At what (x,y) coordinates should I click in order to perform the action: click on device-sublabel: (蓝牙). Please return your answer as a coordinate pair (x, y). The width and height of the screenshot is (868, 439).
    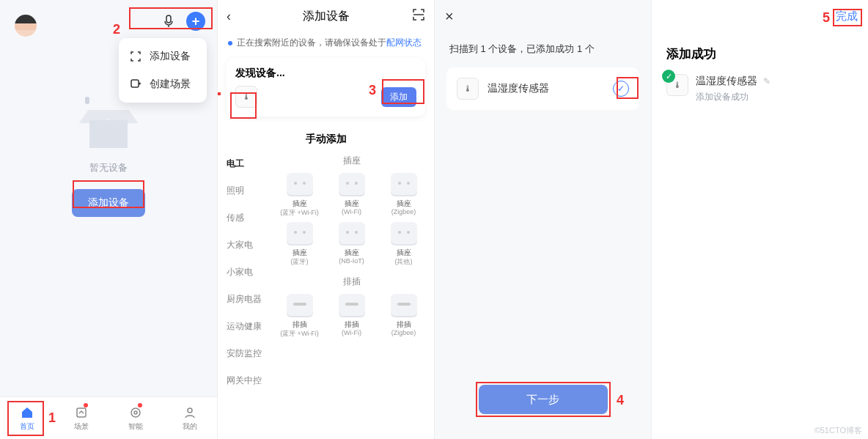
    Looking at the image, I should click on (299, 262).